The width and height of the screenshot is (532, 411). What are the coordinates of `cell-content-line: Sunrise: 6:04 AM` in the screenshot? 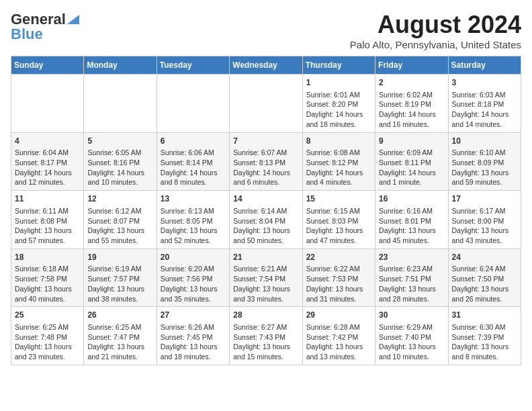 It's located at (47, 153).